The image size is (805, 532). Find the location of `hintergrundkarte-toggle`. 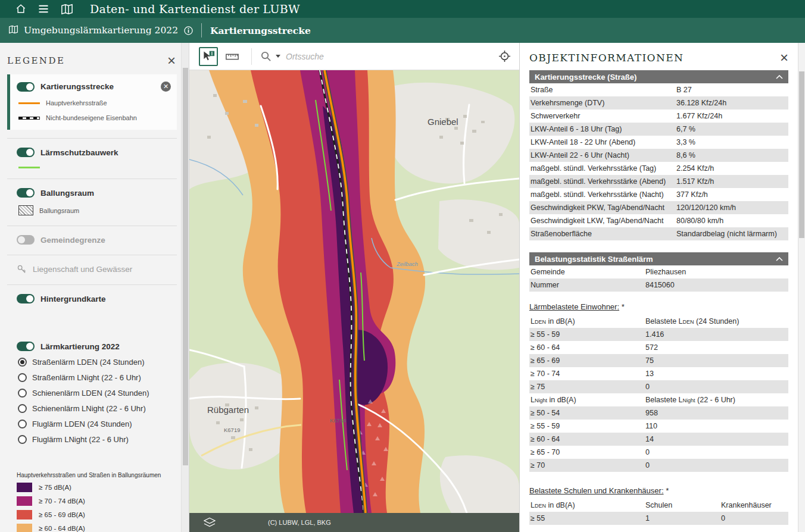

hintergrundkarte-toggle is located at coordinates (26, 299).